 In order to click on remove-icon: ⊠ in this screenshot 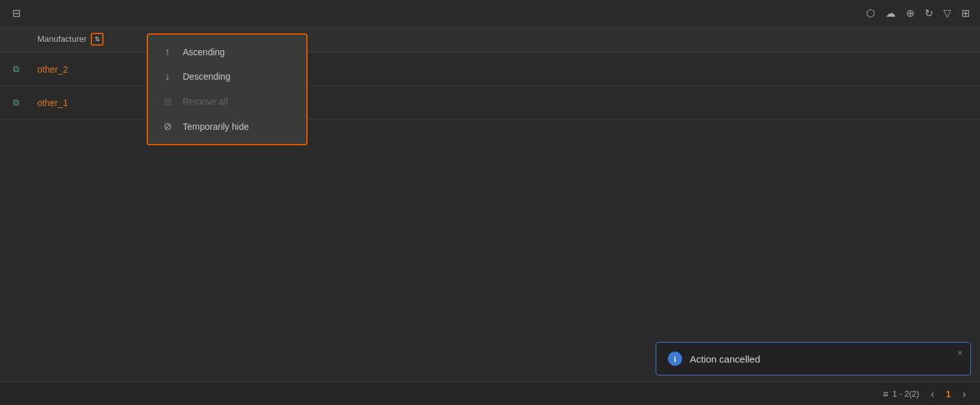, I will do `click(167, 102)`.